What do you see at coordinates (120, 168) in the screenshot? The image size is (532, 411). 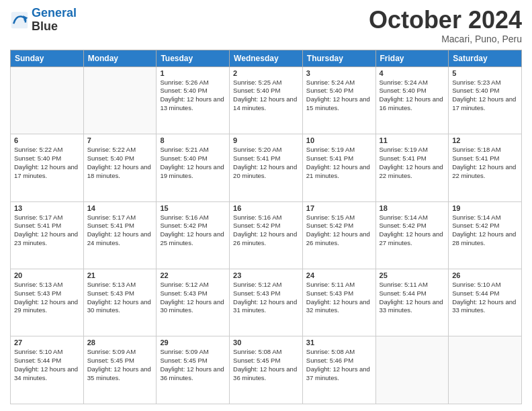 I see `calendar-cell: 7Sunrise: 5:22 AM Sunset: 5:40 PM Daylig…` at bounding box center [120, 168].